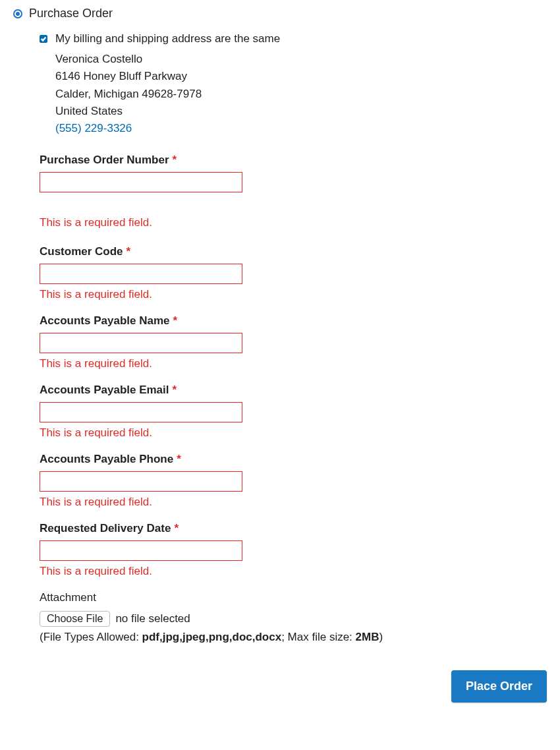 Image resolution: width=560 pixels, height=750 pixels. Describe the element at coordinates (293, 637) in the screenshot. I see `file-note: (File Types Allowed: pdf,jpg,jpeg,png,do…` at that location.